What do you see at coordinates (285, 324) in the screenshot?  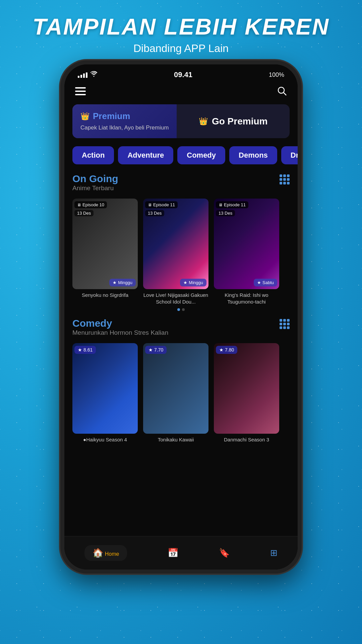 I see `comedy-grid-button` at bounding box center [285, 324].